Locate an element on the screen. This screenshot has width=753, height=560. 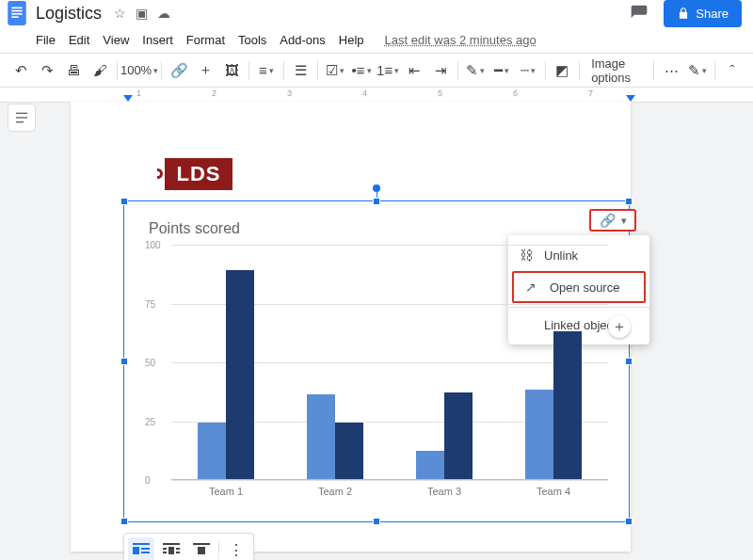
menu-edit: Edit is located at coordinates (79, 40).